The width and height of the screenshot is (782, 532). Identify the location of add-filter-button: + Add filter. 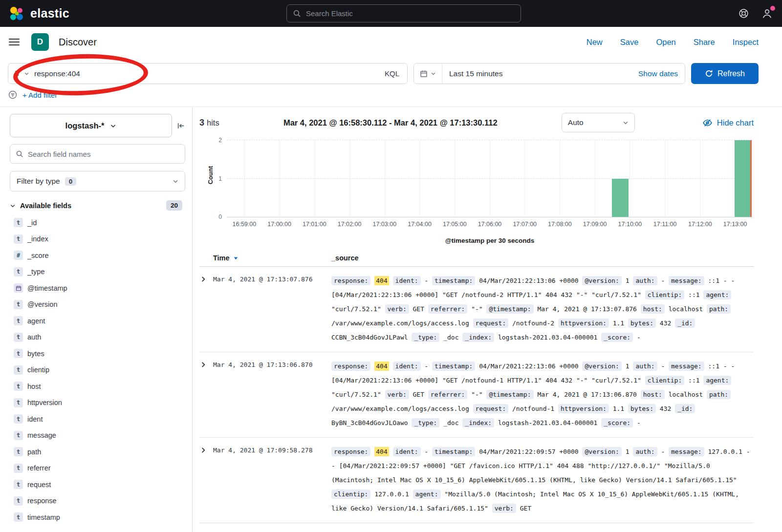
(40, 95).